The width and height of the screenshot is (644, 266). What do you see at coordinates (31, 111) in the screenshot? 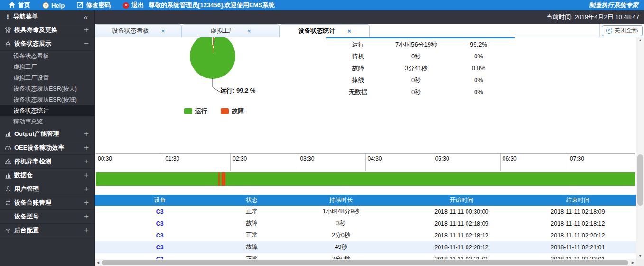
I see `sidebar-item-label: 设备状态统计` at bounding box center [31, 111].